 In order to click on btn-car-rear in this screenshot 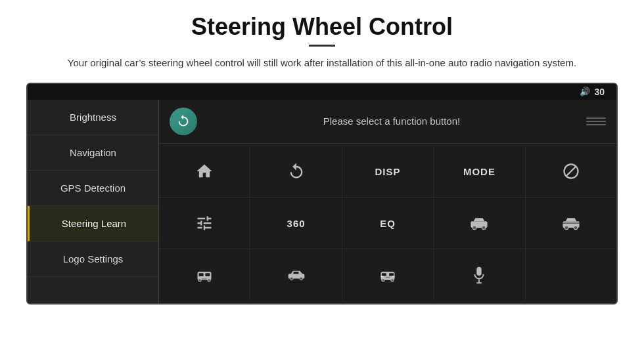, I will do `click(388, 275)`.